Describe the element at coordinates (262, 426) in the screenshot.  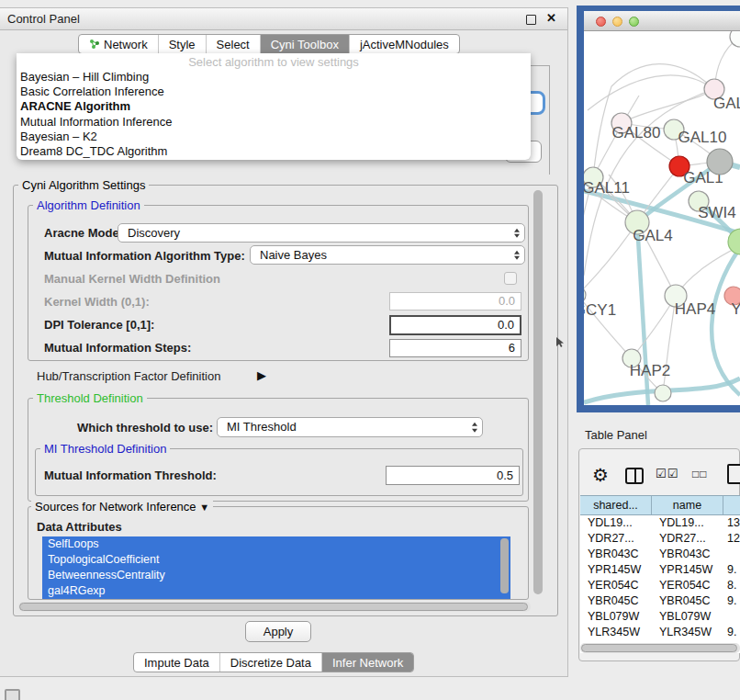
I see `which-threshold-value: MI Threshold` at that location.